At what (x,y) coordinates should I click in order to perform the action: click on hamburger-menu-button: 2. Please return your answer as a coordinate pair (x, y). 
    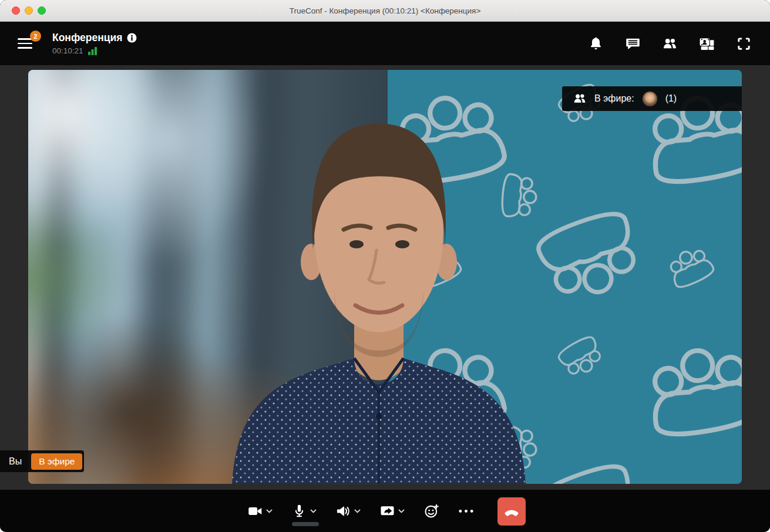
    Looking at the image, I should click on (25, 43).